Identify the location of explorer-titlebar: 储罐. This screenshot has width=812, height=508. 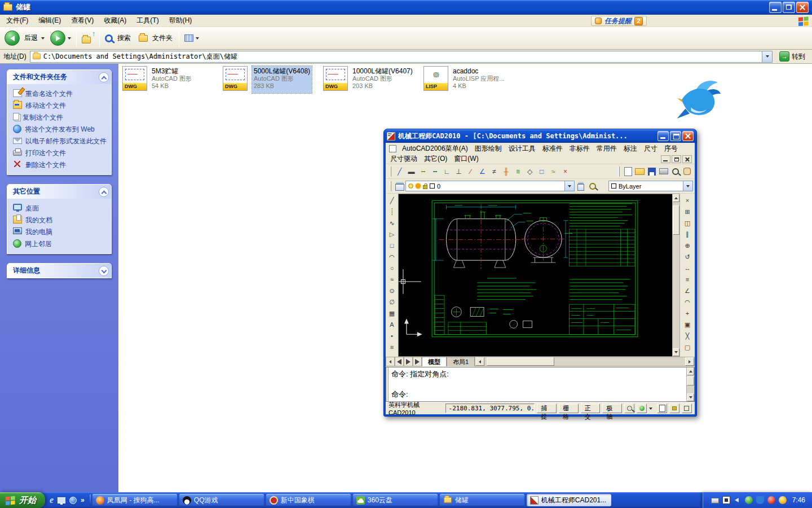
(406, 7).